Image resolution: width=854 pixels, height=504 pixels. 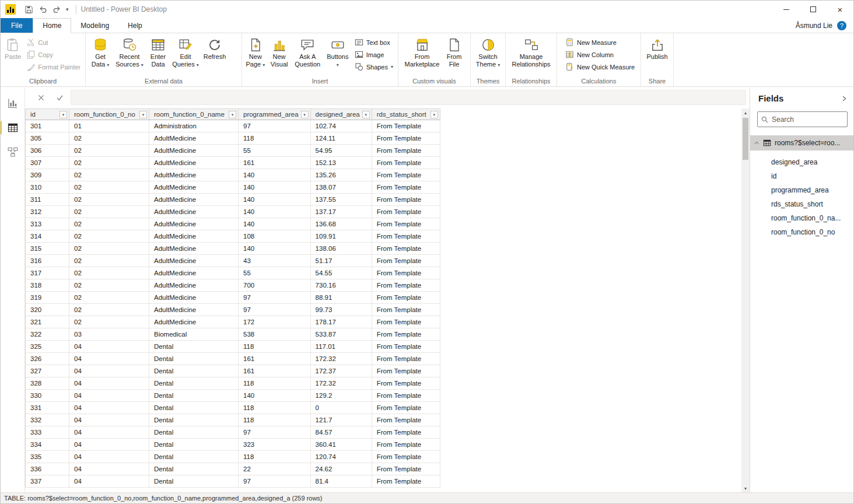 What do you see at coordinates (341, 114) in the screenshot?
I see `column-header: designed_area▾` at bounding box center [341, 114].